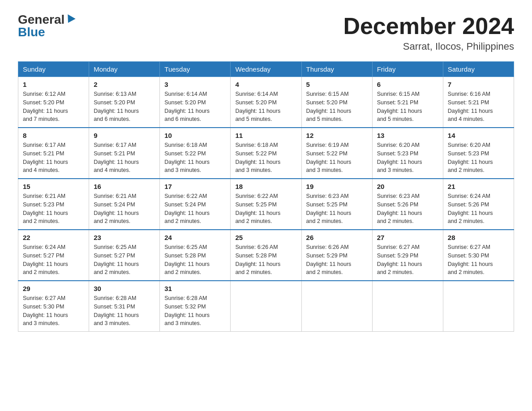  Describe the element at coordinates (408, 135) in the screenshot. I see `day-number: 13` at that location.